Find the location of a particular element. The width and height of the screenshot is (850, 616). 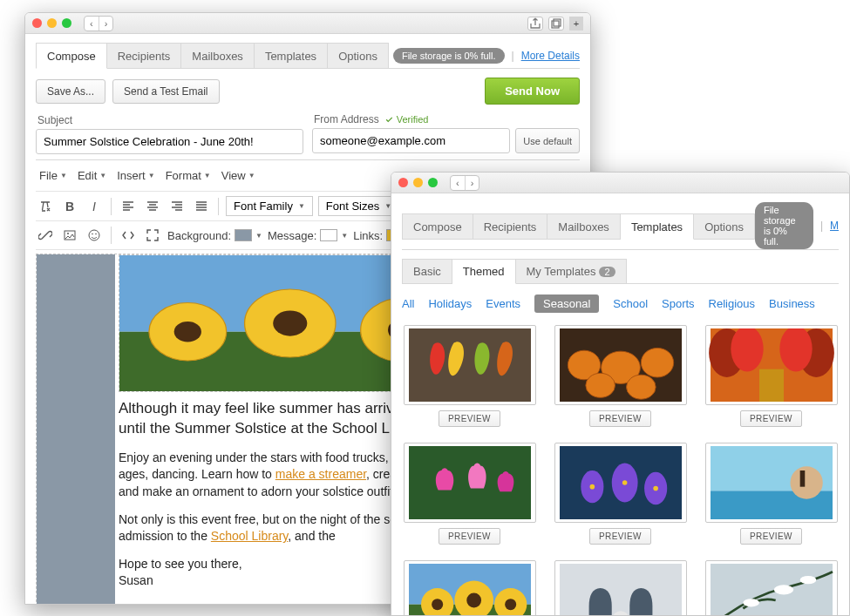

tab-options-2: Options is located at coordinates (724, 227).